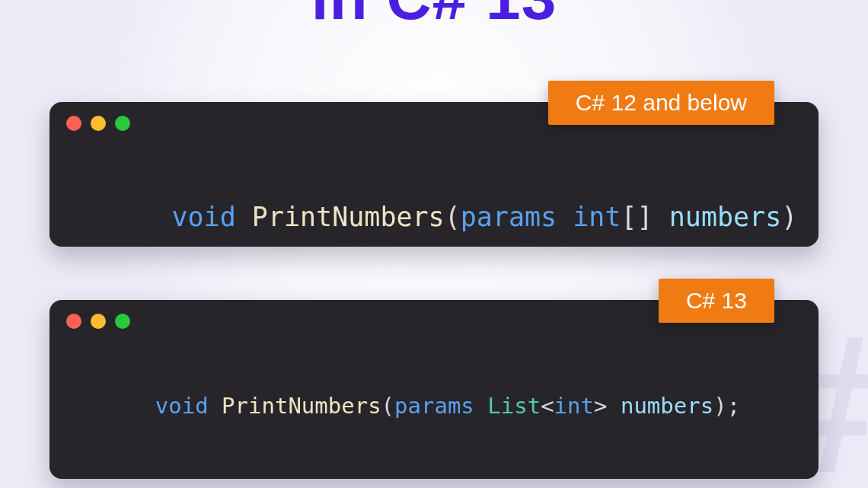 The width and height of the screenshot is (868, 488). What do you see at coordinates (716, 301) in the screenshot?
I see `version-badge-after: C# 13` at bounding box center [716, 301].